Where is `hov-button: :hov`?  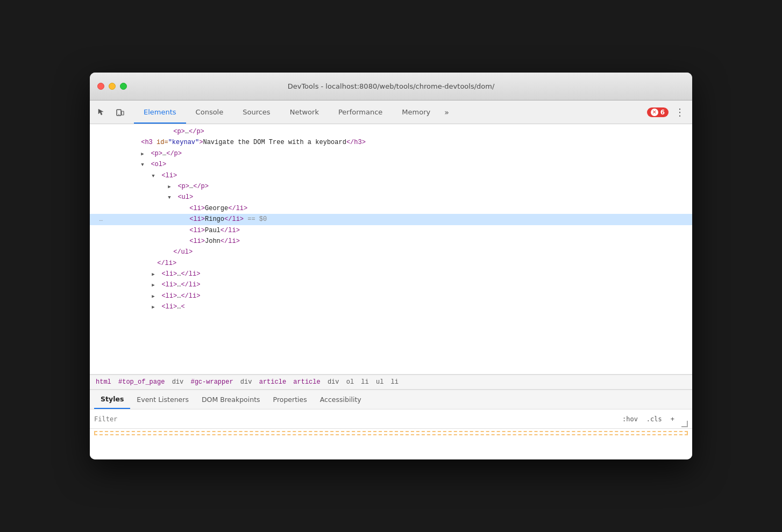
hov-button: :hov is located at coordinates (630, 419).